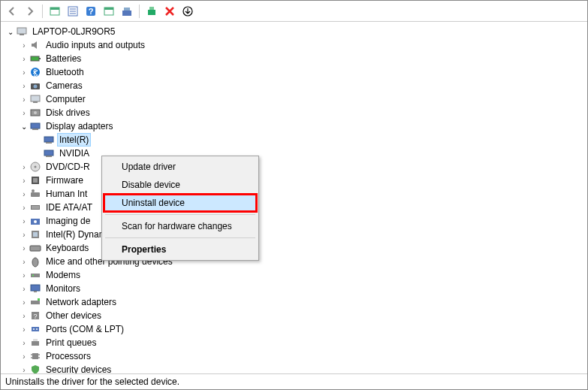 Image resolution: width=588 pixels, height=390 pixels. Describe the element at coordinates (294, 167) in the screenshot. I see `tree-category: ›DVD/CD-R` at that location.